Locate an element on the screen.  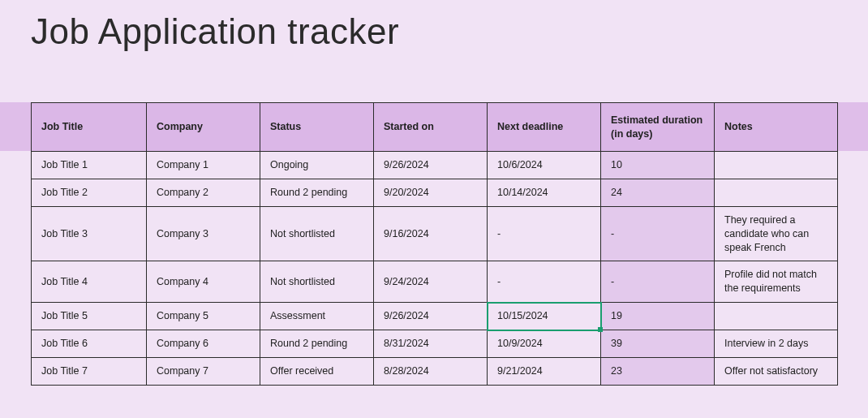
cell-duration: 19 is located at coordinates (658, 317).